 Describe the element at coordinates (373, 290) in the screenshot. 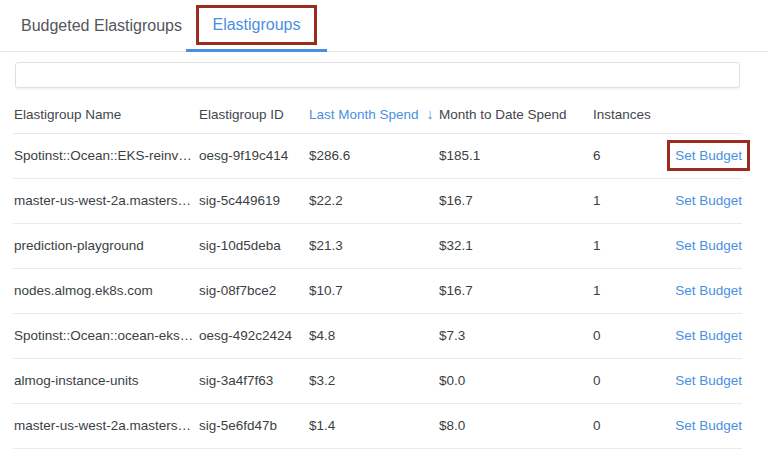

I see `cell-last-month-spend: $10.7` at that location.